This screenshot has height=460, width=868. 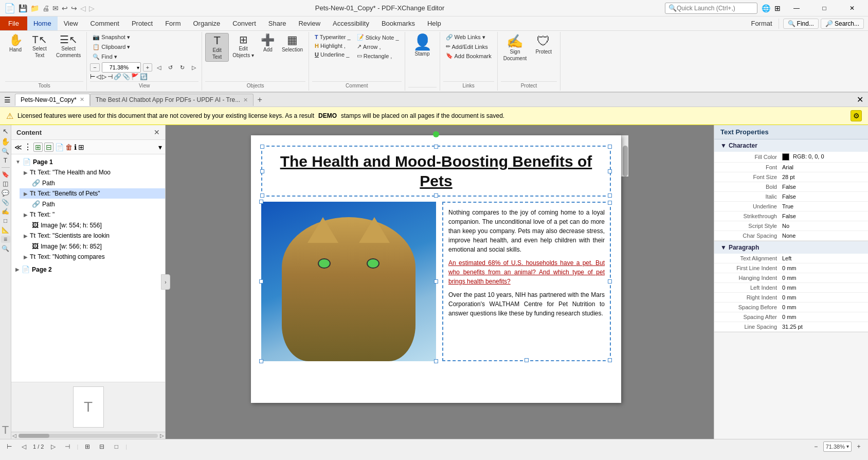 What do you see at coordinates (117, 77) in the screenshot?
I see `link1-icon: 🔗` at bounding box center [117, 77].